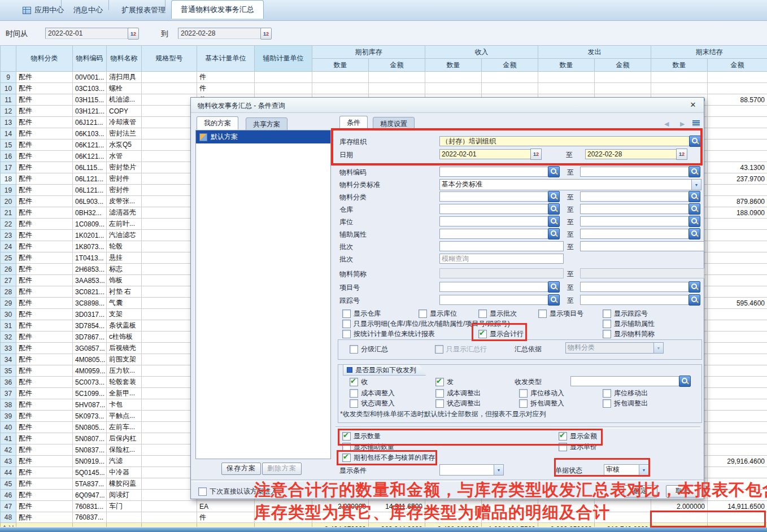  Describe the element at coordinates (90, 394) in the screenshot. I see `cell: 5C1099...` at that location.